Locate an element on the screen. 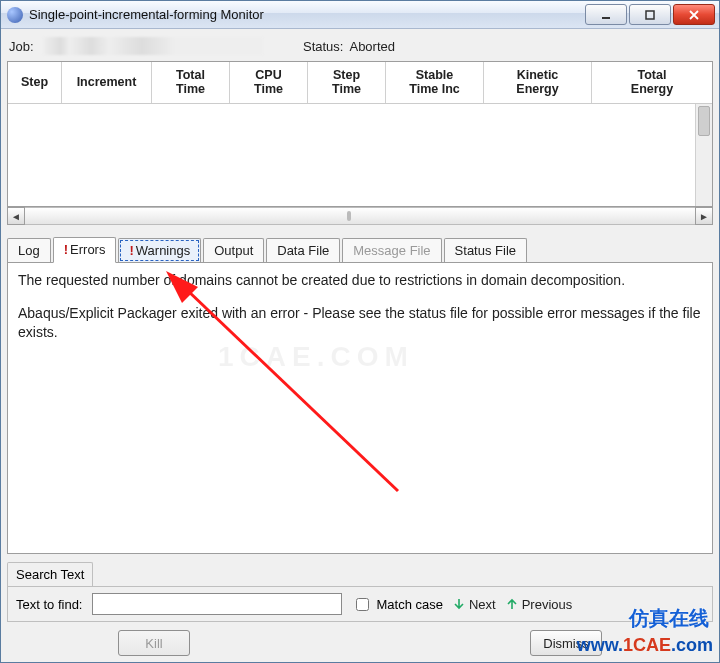 This screenshot has width=720, height=663. tab-errors-label: Errors is located at coordinates (88, 250).